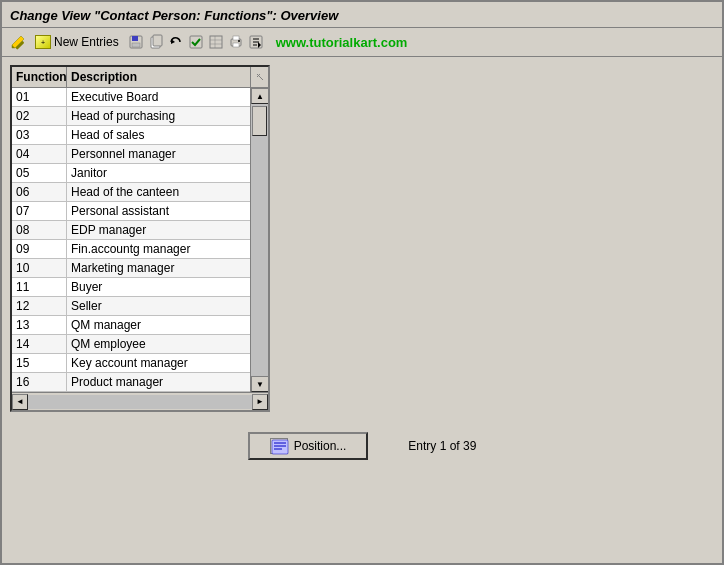 This screenshot has height=565, width=724. I want to click on cell-description: Seller, so click(158, 306).